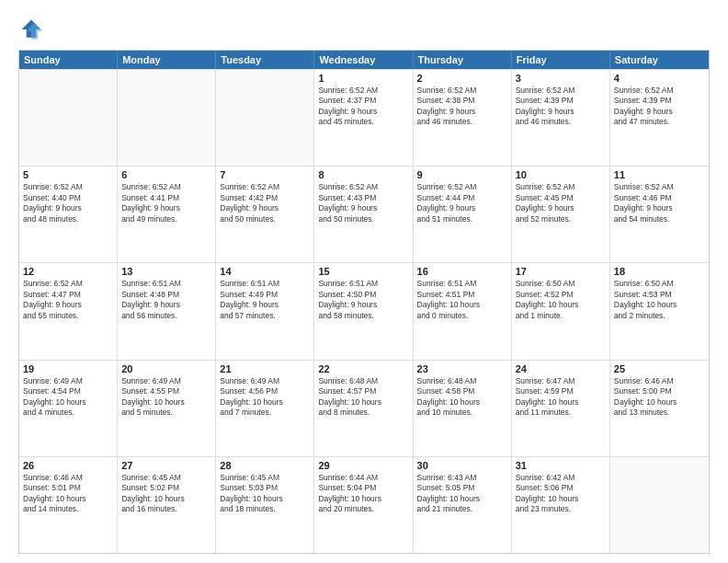 Image resolution: width=728 pixels, height=563 pixels. Describe the element at coordinates (462, 107) in the screenshot. I see `cell-info: Sunrise: 6:52 AM Sunset: 4:38 PM Dayligh…` at that location.